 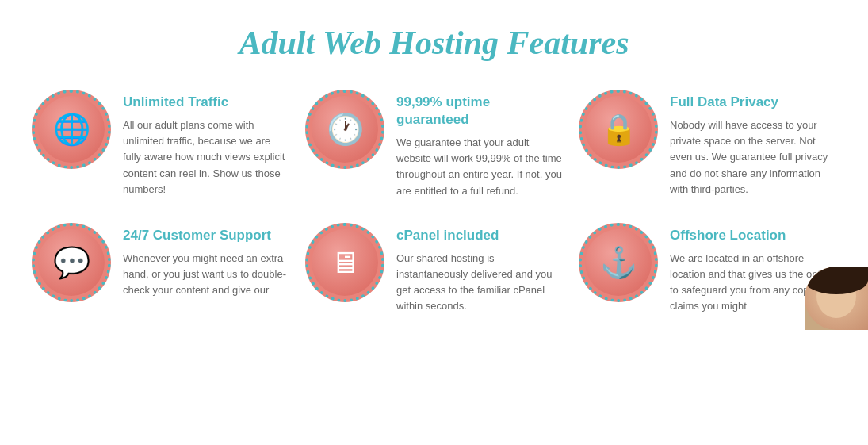 What do you see at coordinates (836, 298) in the screenshot?
I see `avatar-corner` at bounding box center [836, 298].